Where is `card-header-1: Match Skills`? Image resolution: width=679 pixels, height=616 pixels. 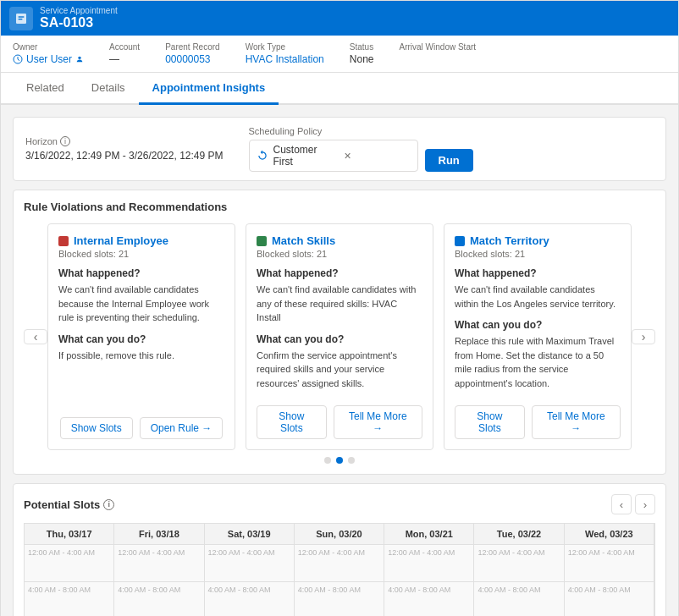 card-header-1: Match Skills is located at coordinates (340, 240).